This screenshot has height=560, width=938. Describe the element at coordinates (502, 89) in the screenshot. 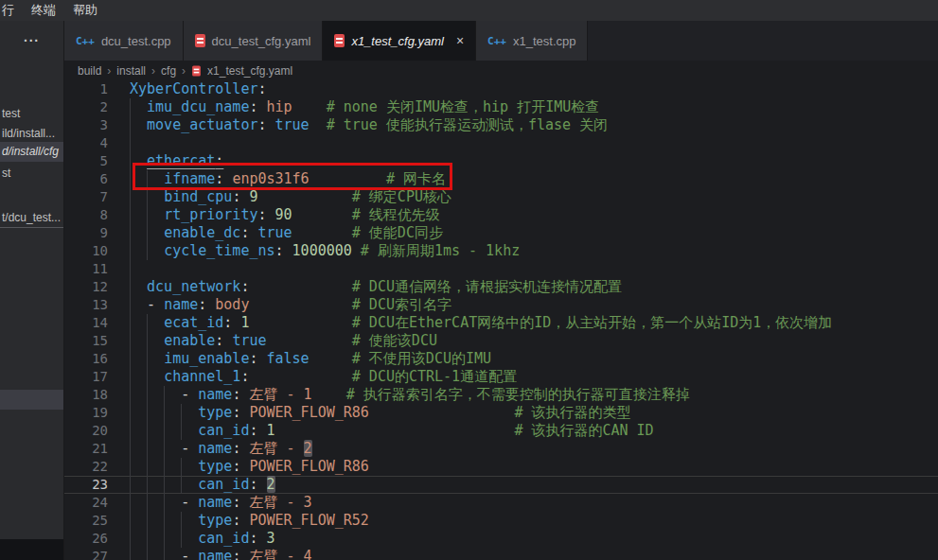

I see `code-line-1: 1XyberController:` at that location.